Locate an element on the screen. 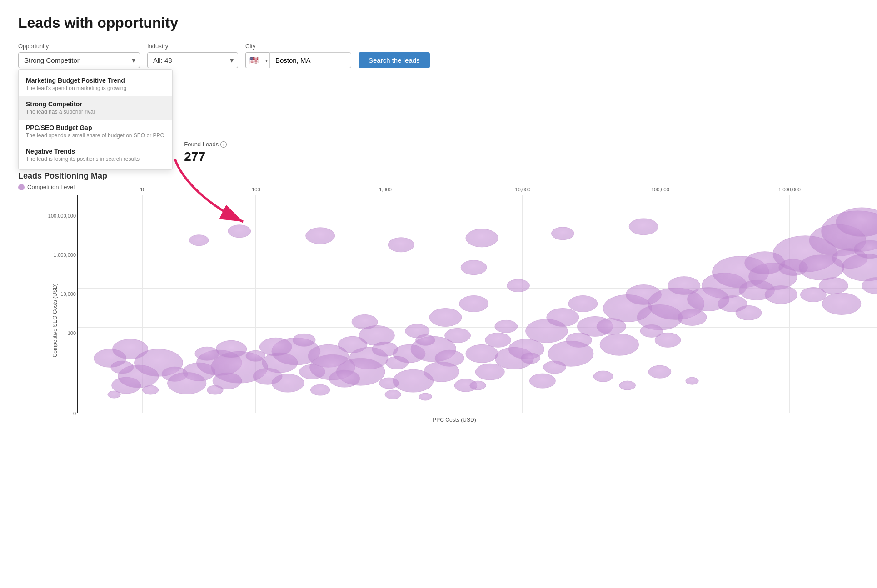 The image size is (877, 588). y-tick-4: 100 is located at coordinates (72, 333).